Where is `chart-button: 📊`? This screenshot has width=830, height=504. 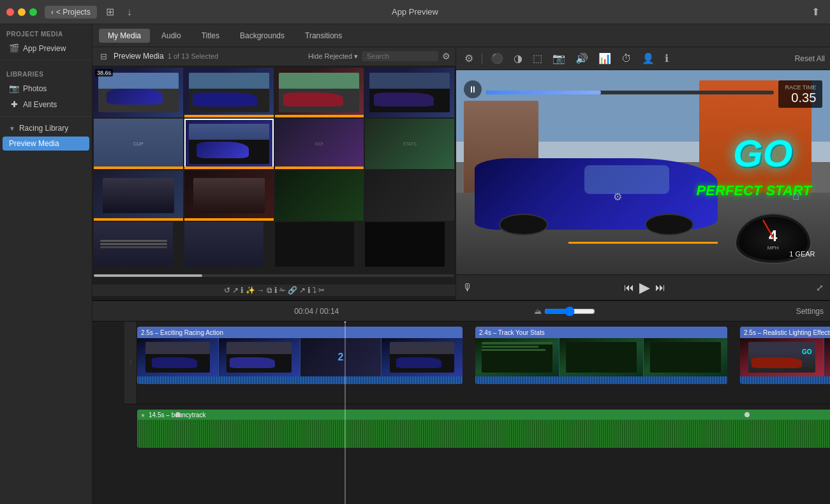
chart-button: 📊 is located at coordinates (605, 59).